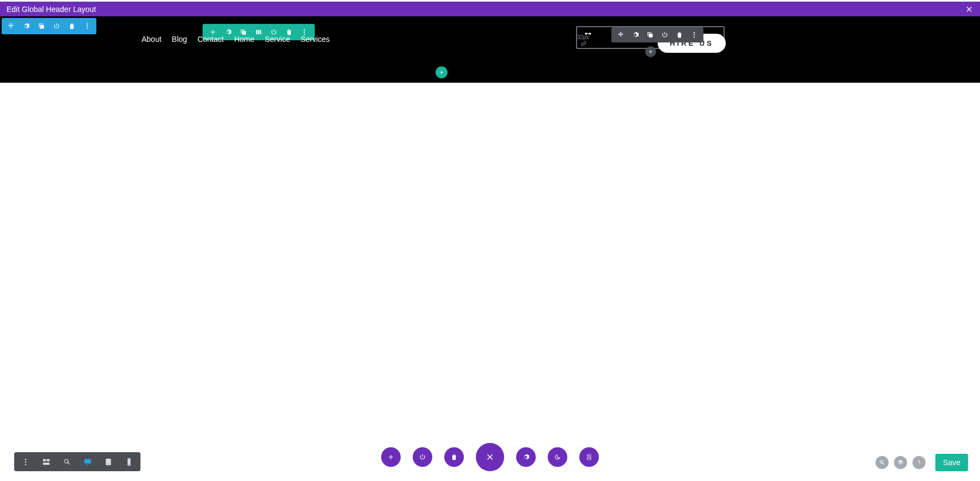  Describe the element at coordinates (589, 457) in the screenshot. I see `sliders-circle-button` at that location.